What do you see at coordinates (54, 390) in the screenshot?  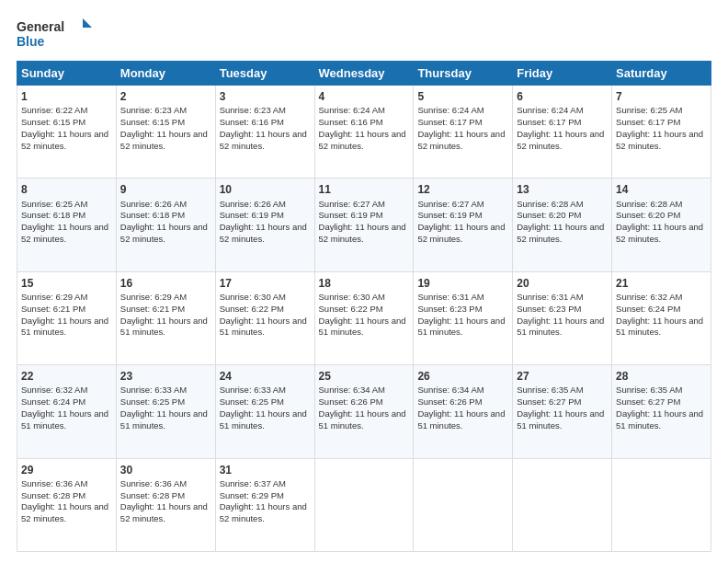 I see `sunrise-text: Sunrise: 6:32 AM` at bounding box center [54, 390].